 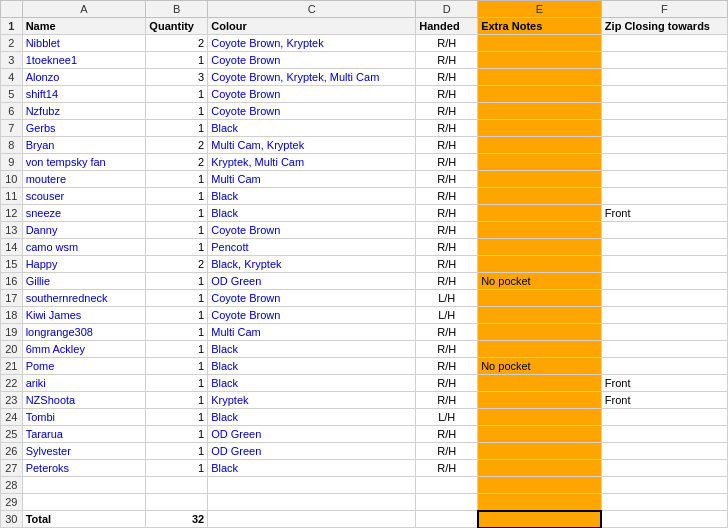 What do you see at coordinates (84, 468) in the screenshot?
I see `cell-name: Peteroks` at bounding box center [84, 468].